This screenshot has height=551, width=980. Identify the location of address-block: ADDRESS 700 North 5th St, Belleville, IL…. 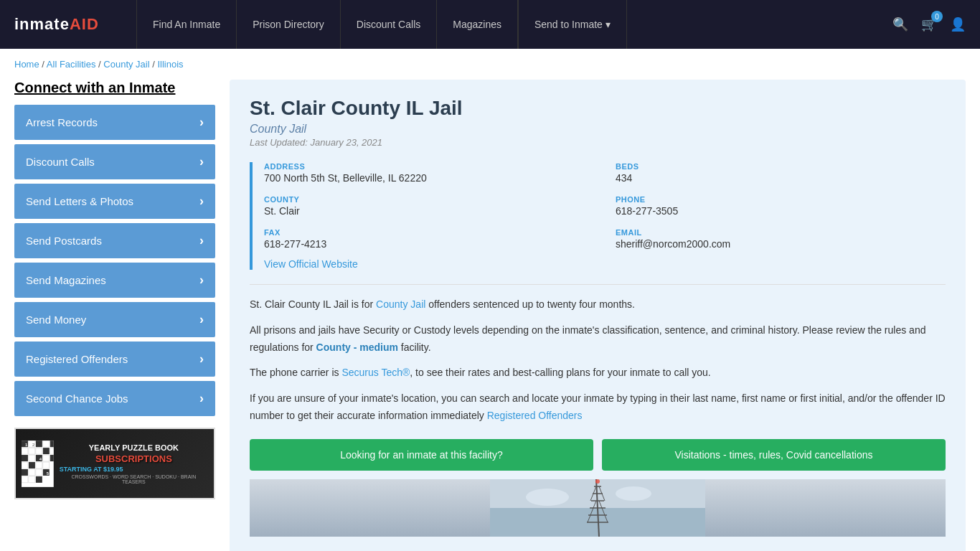
(429, 173).